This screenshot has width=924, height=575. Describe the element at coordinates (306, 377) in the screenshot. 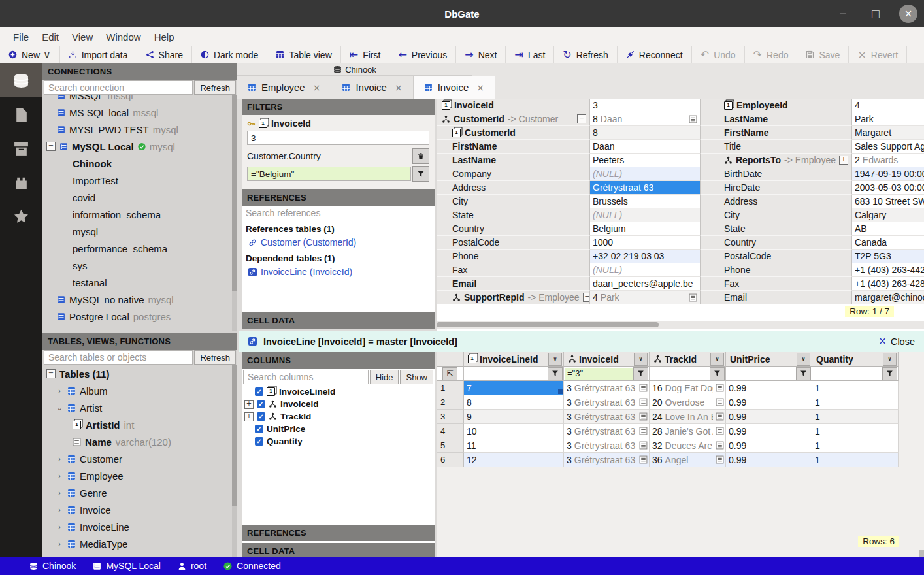

I see `search-columns-input` at that location.